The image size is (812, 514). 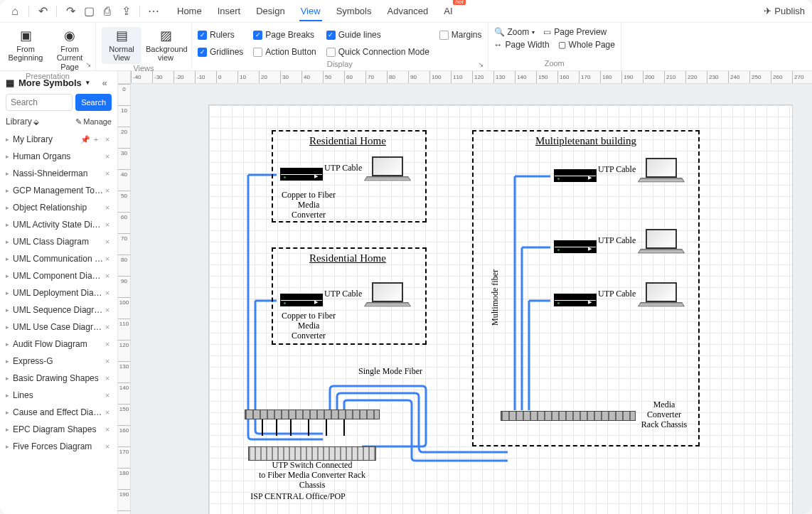 What do you see at coordinates (270, 11) in the screenshot?
I see `tab-design: Design` at bounding box center [270, 11].